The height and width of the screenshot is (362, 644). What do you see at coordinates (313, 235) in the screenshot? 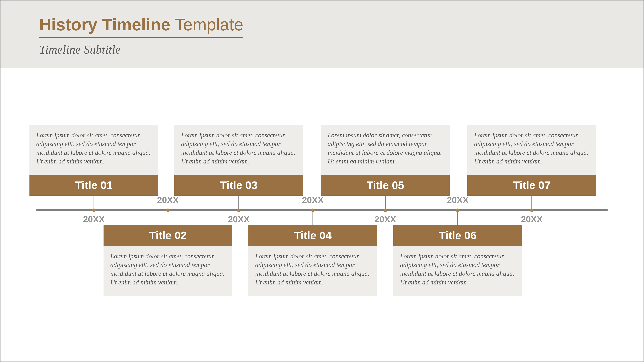
I see `card-title: Title 04` at bounding box center [313, 235].